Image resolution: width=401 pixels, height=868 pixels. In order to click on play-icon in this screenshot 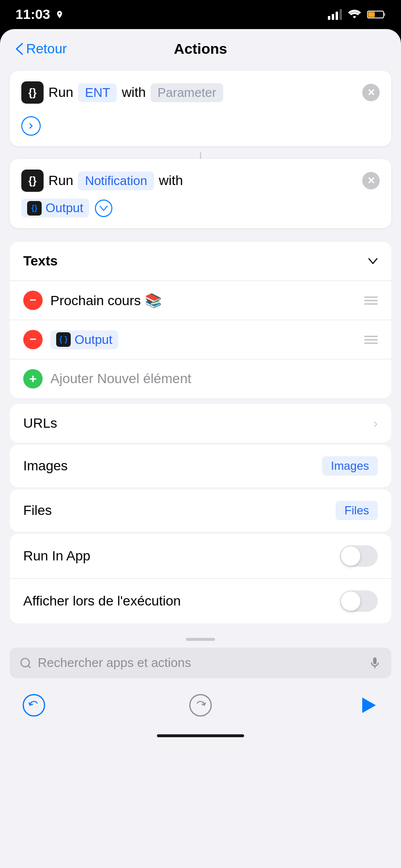, I will do `click(367, 705)`.